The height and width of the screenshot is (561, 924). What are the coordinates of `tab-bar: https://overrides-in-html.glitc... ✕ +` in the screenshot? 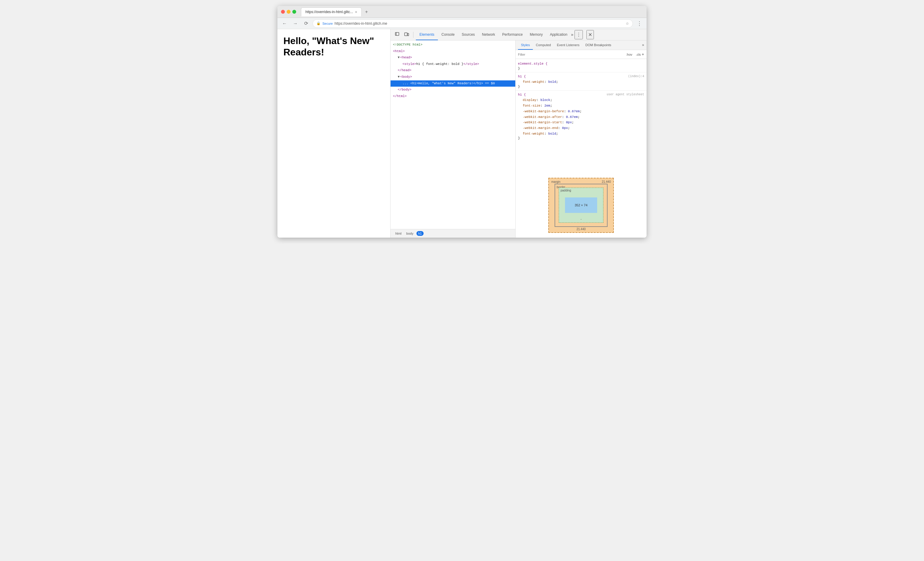 It's located at (472, 12).